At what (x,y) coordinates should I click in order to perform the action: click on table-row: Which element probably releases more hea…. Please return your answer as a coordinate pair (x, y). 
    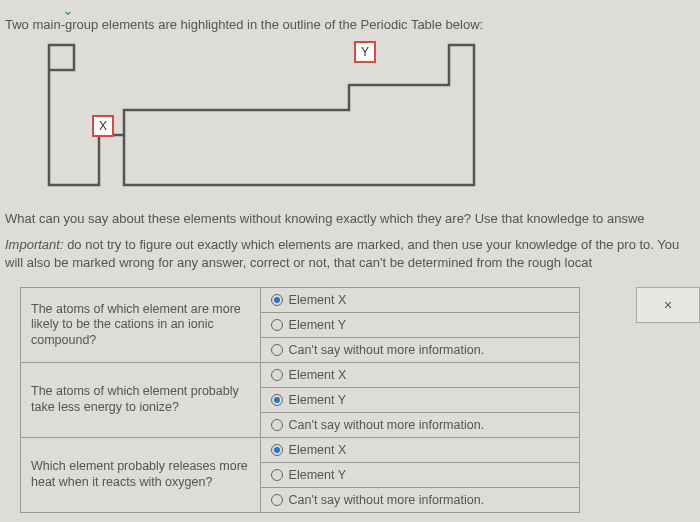
    Looking at the image, I should click on (300, 476).